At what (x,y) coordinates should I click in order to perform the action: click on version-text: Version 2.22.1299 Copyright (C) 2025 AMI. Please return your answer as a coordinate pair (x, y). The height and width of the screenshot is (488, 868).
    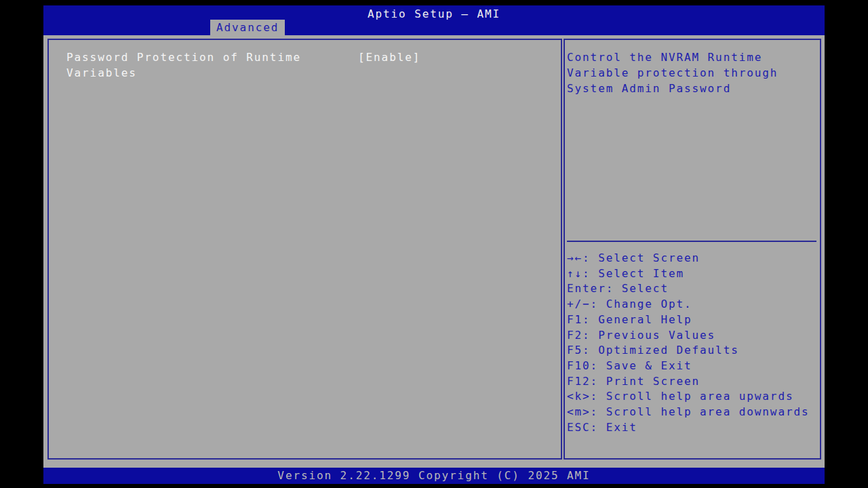
    Looking at the image, I should click on (434, 476).